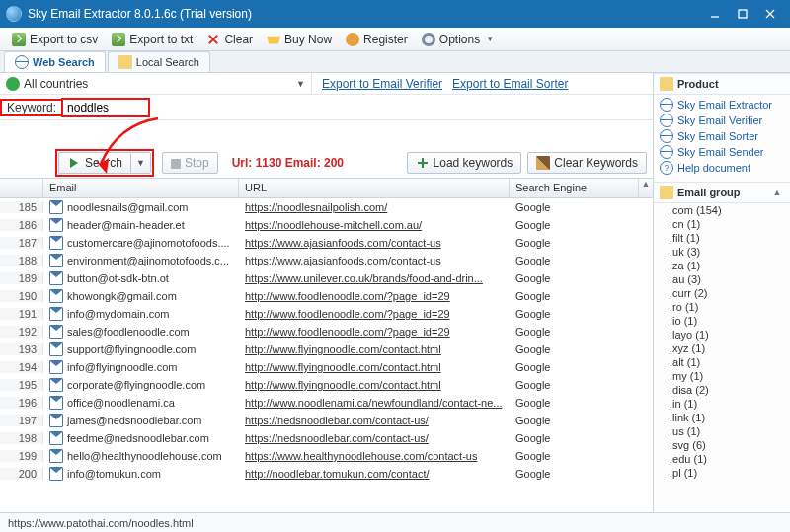 The width and height of the screenshot is (790, 532). I want to click on email-group-item: .link (1), so click(722, 418).